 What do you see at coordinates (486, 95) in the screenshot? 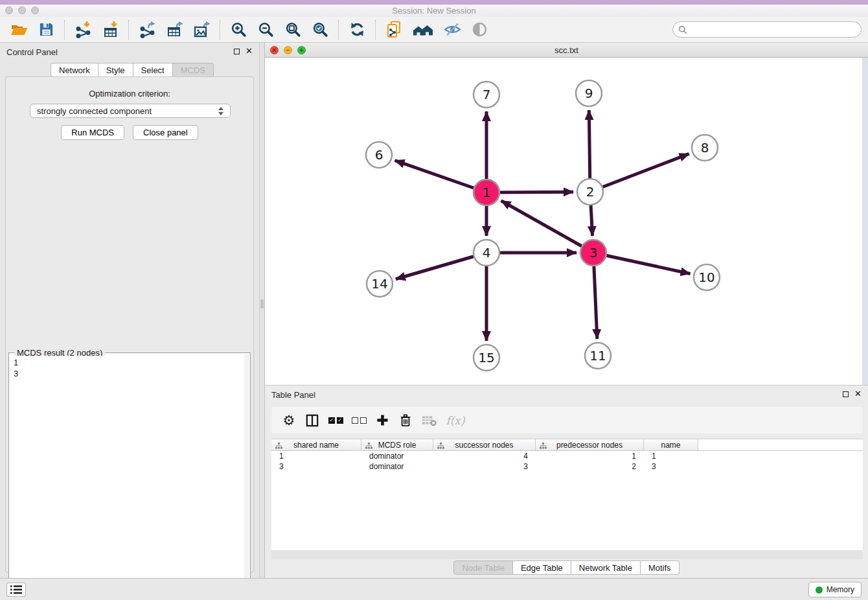
I see `node-7: 7` at bounding box center [486, 95].